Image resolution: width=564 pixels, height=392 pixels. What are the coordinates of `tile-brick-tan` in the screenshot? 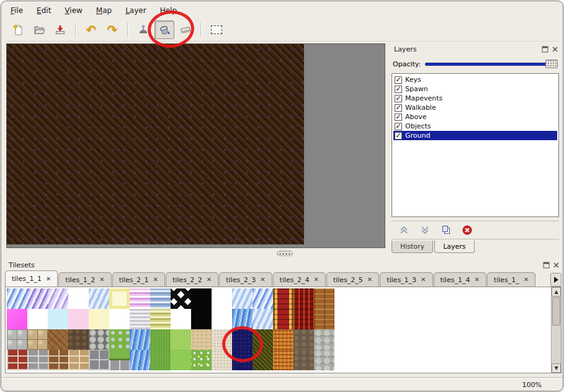 It's located at (78, 360).